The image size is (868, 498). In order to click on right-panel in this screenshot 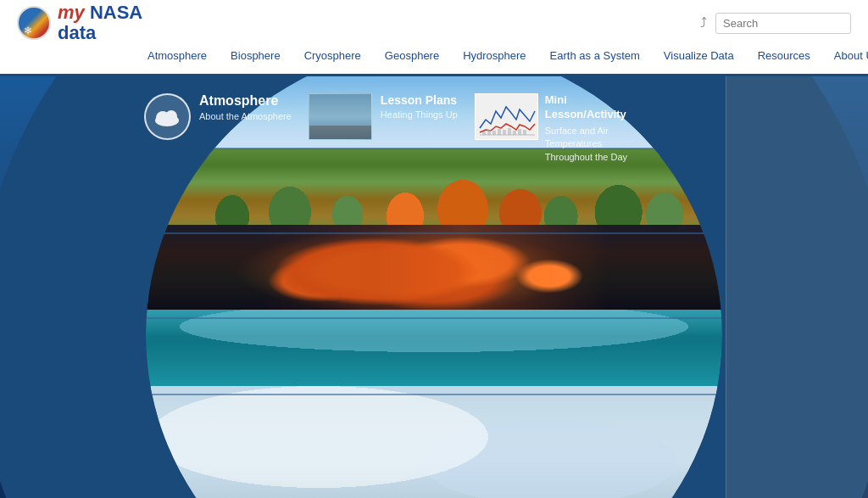, I will do `click(797, 287)`.